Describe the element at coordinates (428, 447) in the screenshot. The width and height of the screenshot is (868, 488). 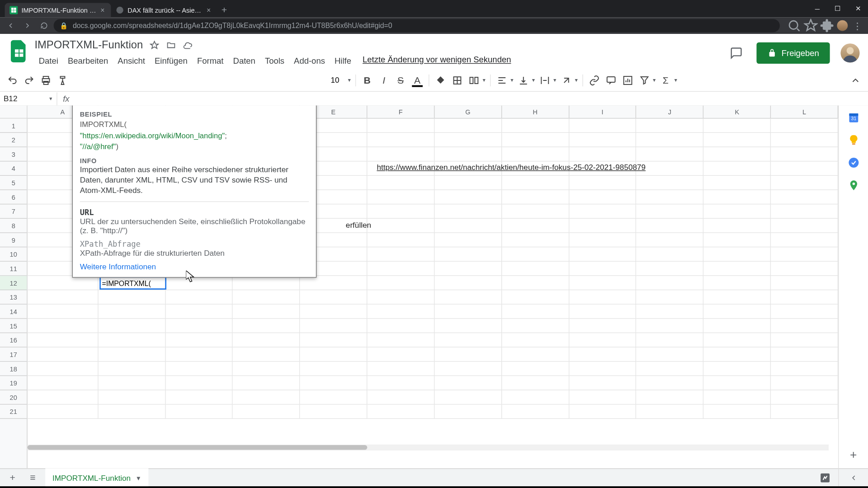
I see `horizontal-scrollbar` at that location.